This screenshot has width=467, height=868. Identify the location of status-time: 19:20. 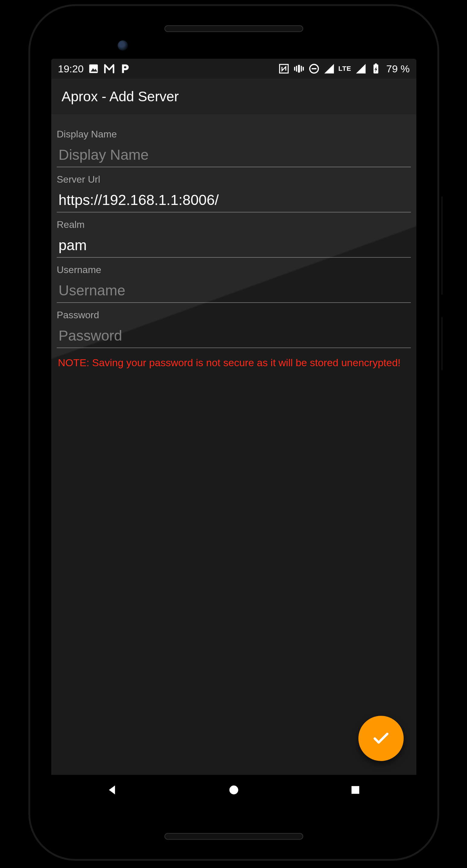
(71, 69).